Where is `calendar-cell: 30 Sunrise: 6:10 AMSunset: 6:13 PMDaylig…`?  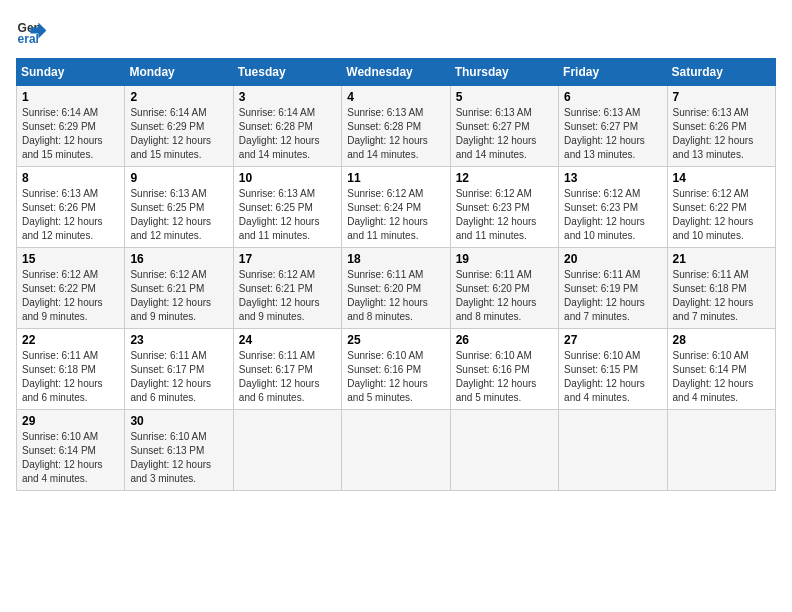 calendar-cell: 30 Sunrise: 6:10 AMSunset: 6:13 PMDaylig… is located at coordinates (179, 450).